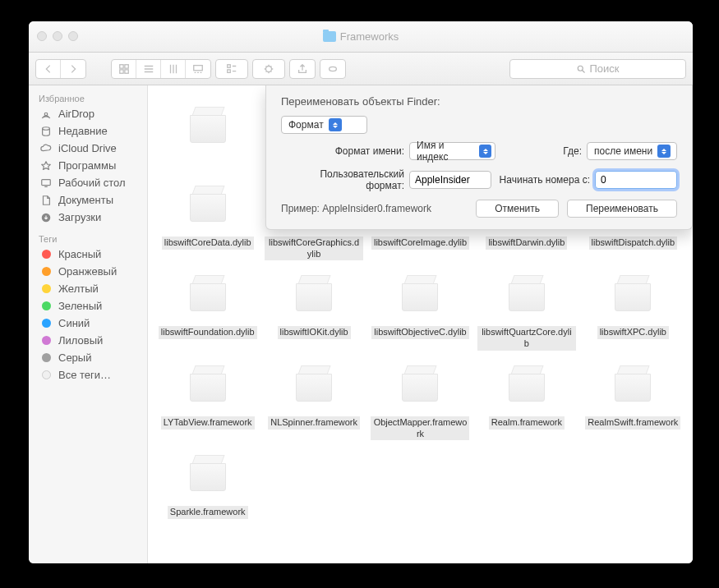  What do you see at coordinates (173, 69) in the screenshot?
I see `column-view-button` at bounding box center [173, 69].